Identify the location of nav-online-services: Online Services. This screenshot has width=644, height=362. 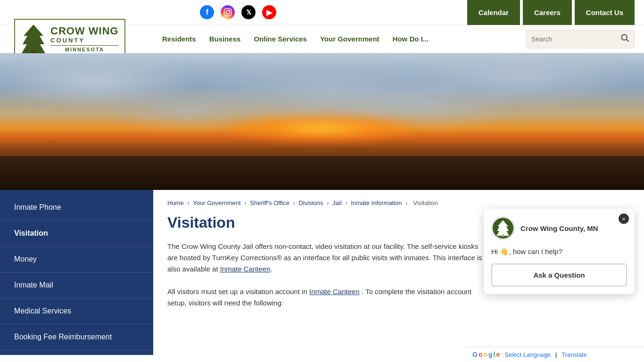
(280, 39).